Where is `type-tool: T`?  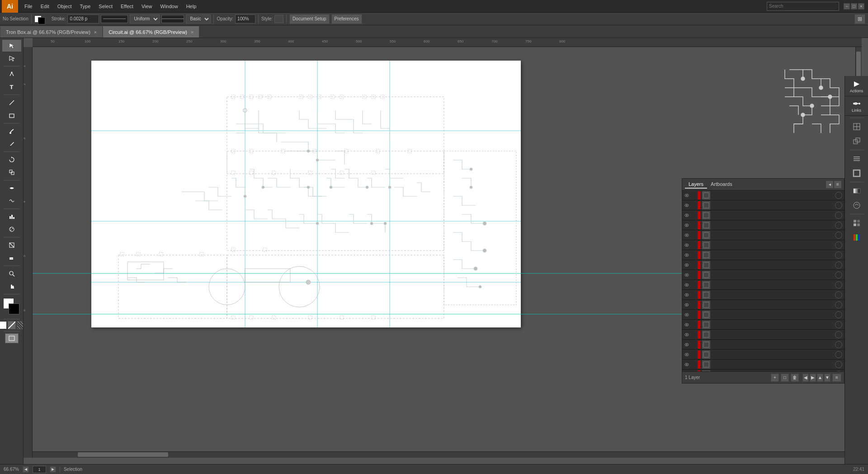
type-tool: T is located at coordinates (12, 87).